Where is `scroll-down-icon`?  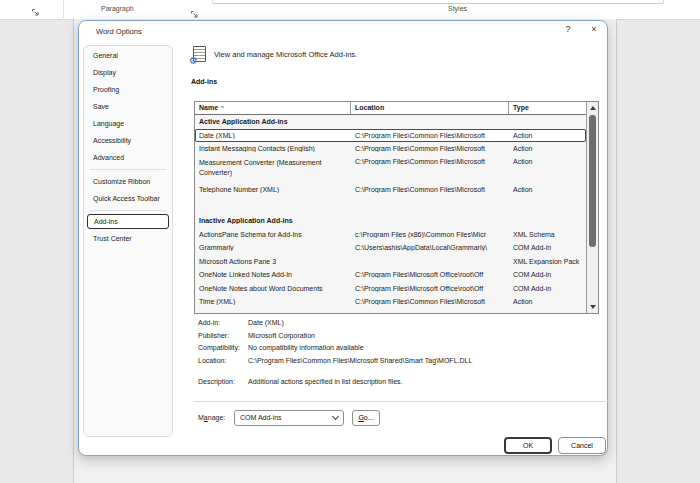
scroll-down-icon is located at coordinates (592, 307).